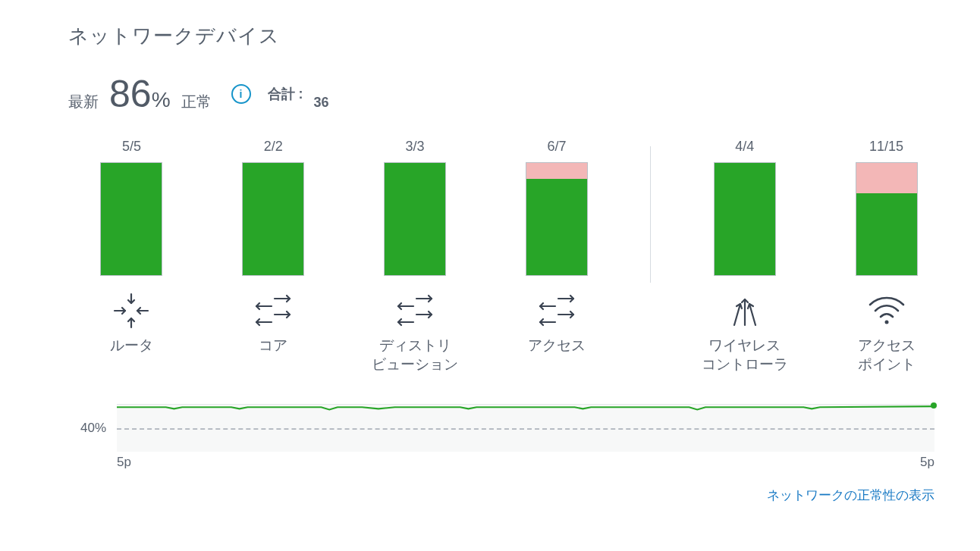 This screenshot has height=551, width=980. I want to click on device-name: ルータ, so click(132, 346).